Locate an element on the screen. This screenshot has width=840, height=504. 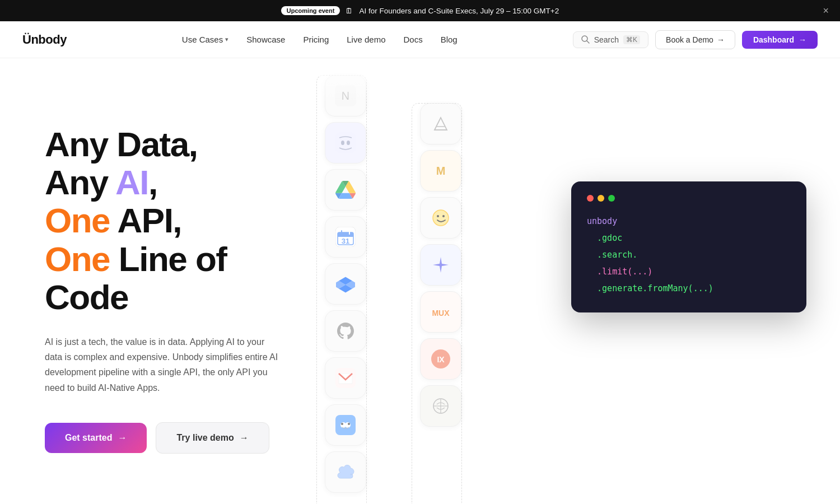
app-card-discord is located at coordinates (346, 143).